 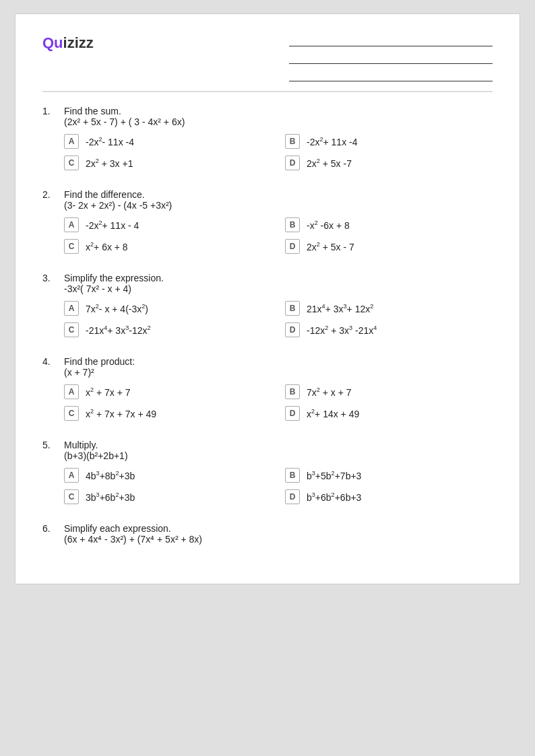 What do you see at coordinates (96, 445) in the screenshot?
I see `question-prompt1-5: Multiply.` at bounding box center [96, 445].